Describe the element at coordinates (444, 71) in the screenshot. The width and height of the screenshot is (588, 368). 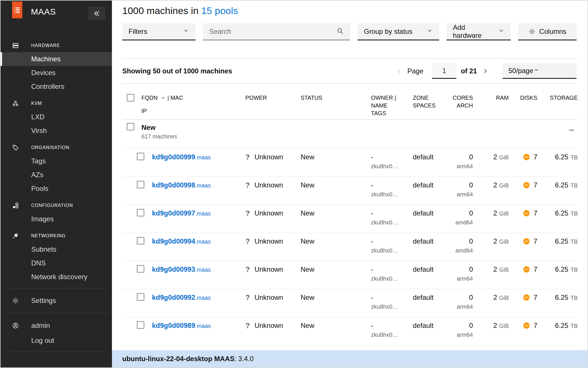
I see `page-number-input` at that location.